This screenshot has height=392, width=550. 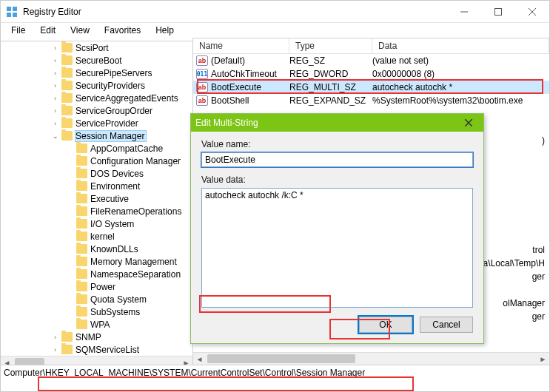 What do you see at coordinates (114, 73) in the screenshot?
I see `tree-item-label: SecurePipeServers` at bounding box center [114, 73].